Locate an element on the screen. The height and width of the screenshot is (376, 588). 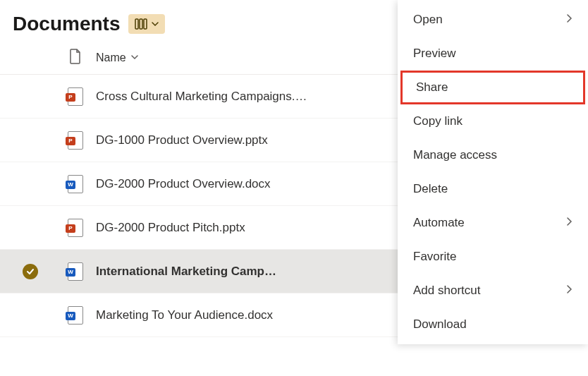
menu-item-label: Favorite is located at coordinates (434, 257).